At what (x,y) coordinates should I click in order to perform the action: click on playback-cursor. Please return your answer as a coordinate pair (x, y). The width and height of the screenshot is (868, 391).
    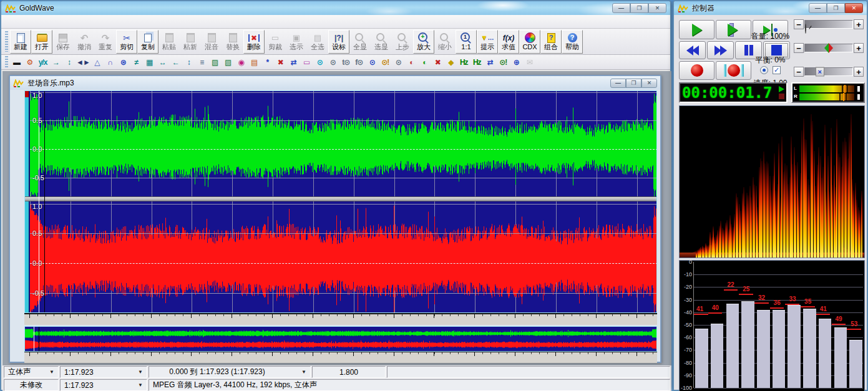
    Looking at the image, I should click on (45, 202).